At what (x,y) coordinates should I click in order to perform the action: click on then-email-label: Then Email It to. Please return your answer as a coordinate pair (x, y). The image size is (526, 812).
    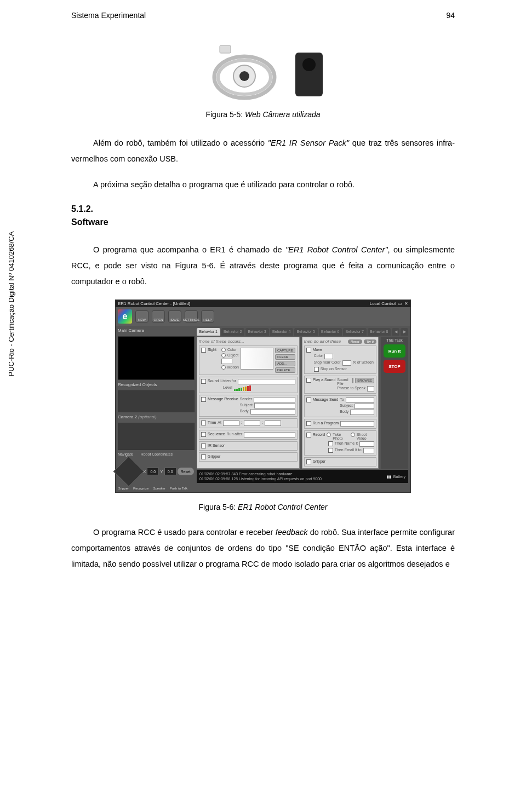
    Looking at the image, I should click on (348, 450).